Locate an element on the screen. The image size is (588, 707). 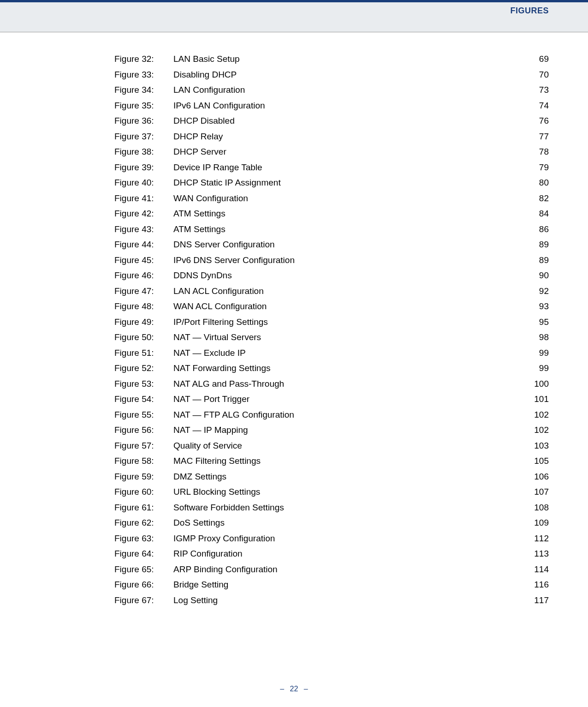
figure-page: 73 is located at coordinates (535, 90).